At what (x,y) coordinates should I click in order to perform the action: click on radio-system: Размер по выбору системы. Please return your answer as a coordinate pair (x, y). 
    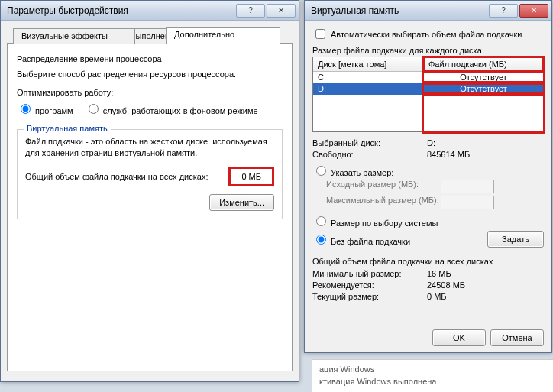
    Looking at the image, I should click on (428, 221).